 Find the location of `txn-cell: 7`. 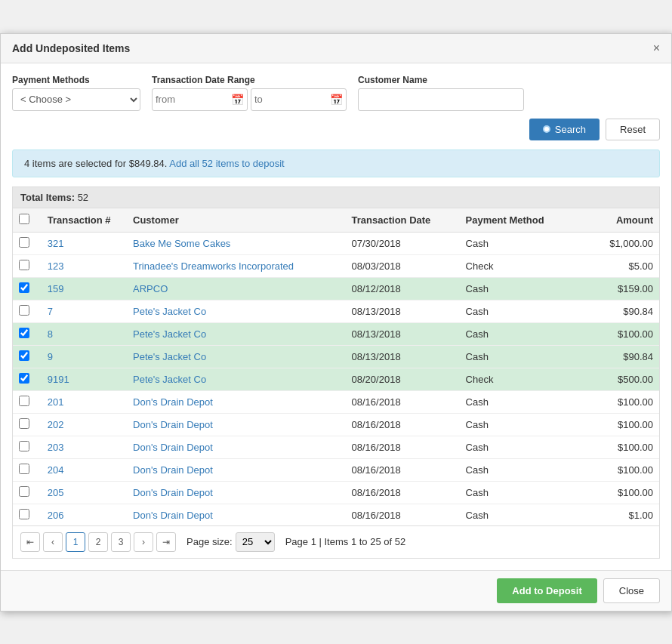

txn-cell: 7 is located at coordinates (85, 311).